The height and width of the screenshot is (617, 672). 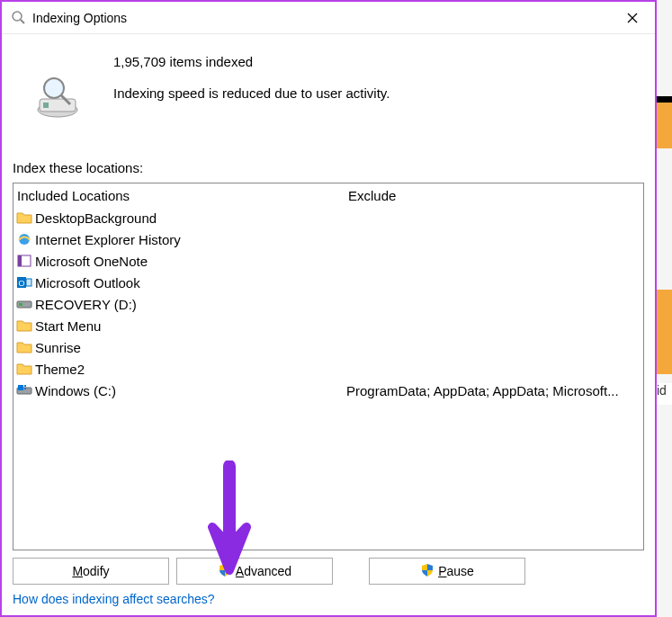 I want to click on location-name: Microsoft OneNote, so click(x=190, y=261).